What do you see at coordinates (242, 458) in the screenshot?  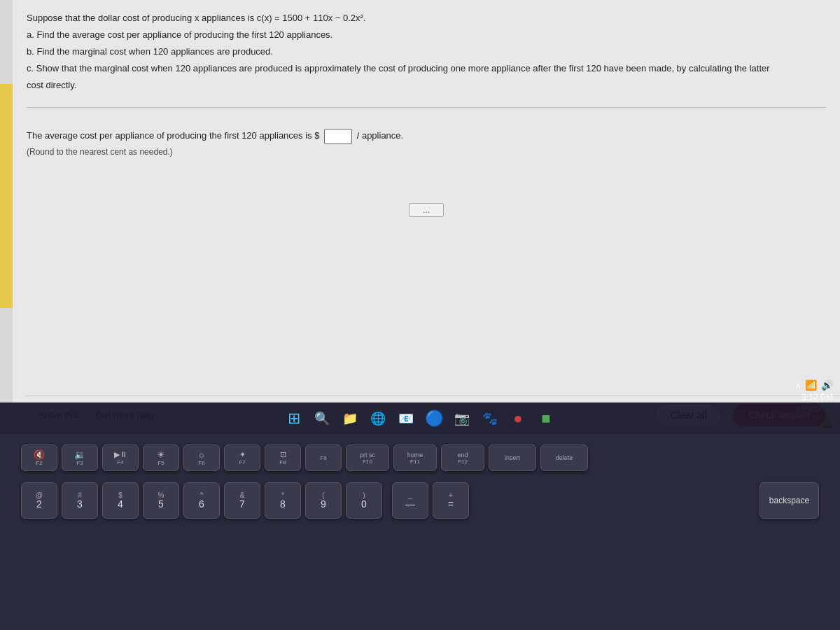 I see `key-f7: ✦ F7` at bounding box center [242, 458].